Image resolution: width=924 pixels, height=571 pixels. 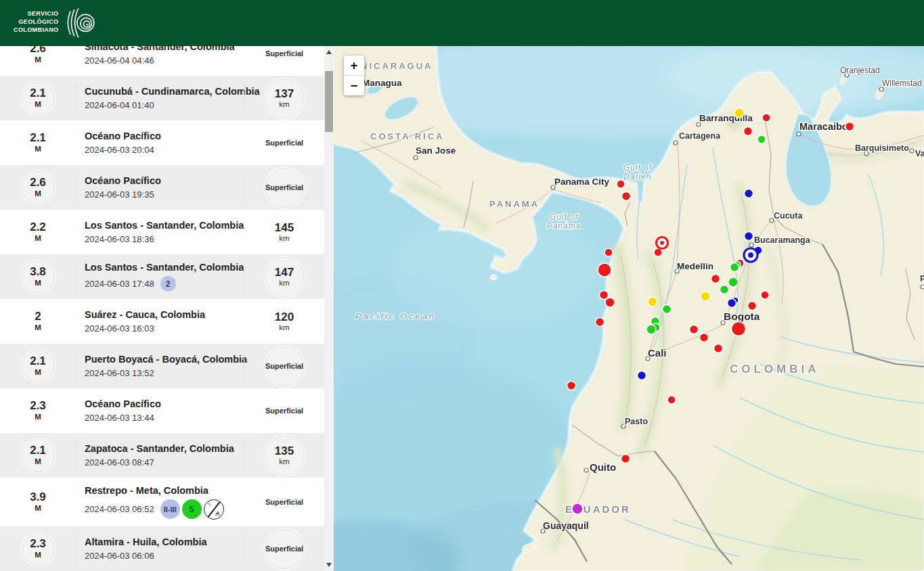 What do you see at coordinates (329, 309) in the screenshot?
I see `list-scrollbar` at bounding box center [329, 309].